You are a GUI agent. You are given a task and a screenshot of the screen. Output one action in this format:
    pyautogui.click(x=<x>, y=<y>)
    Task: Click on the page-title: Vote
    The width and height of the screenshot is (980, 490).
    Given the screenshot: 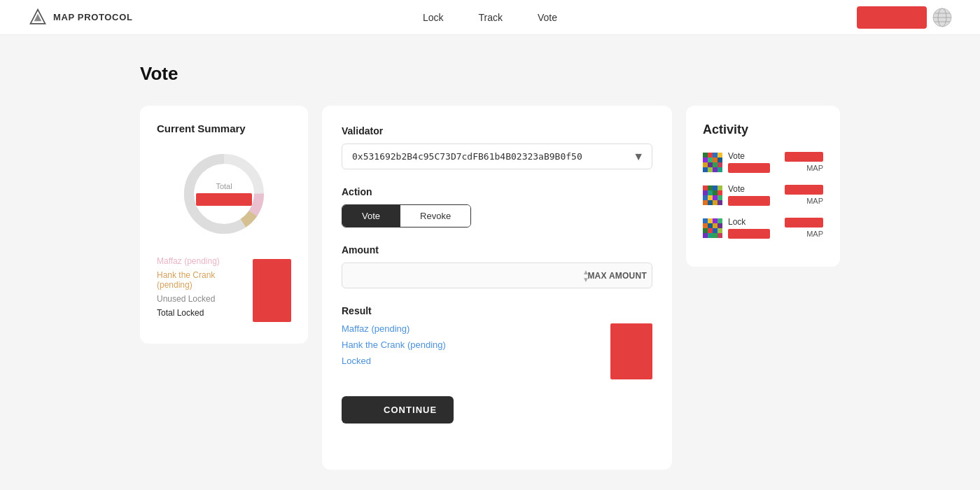 What is the action you would take?
    pyautogui.click(x=490, y=74)
    